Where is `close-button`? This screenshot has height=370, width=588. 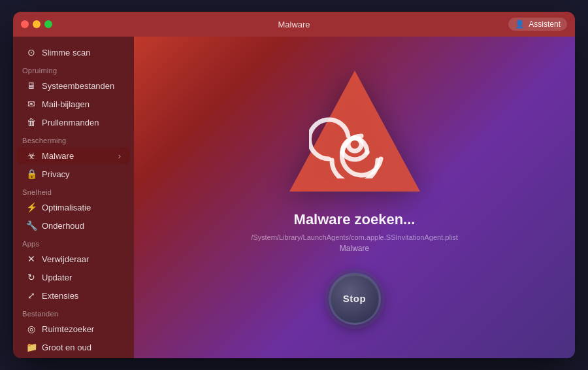
close-button is located at coordinates (25, 24).